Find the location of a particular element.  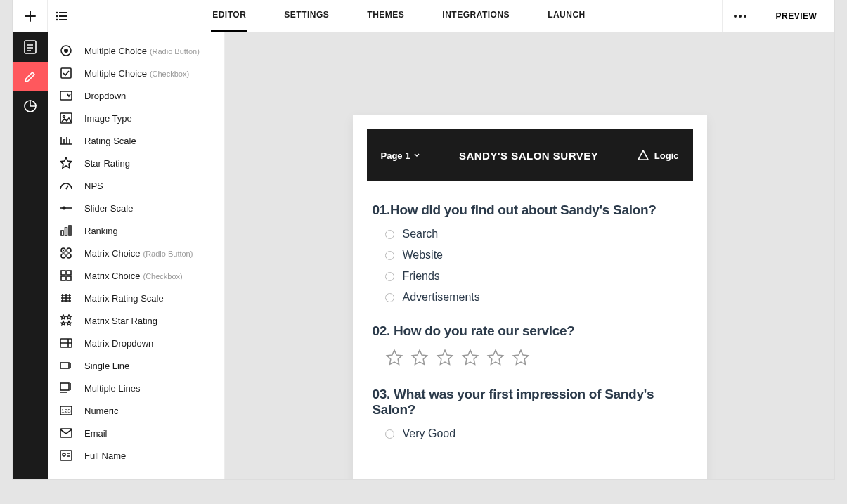

tab-editor: EDITOR is located at coordinates (229, 16).